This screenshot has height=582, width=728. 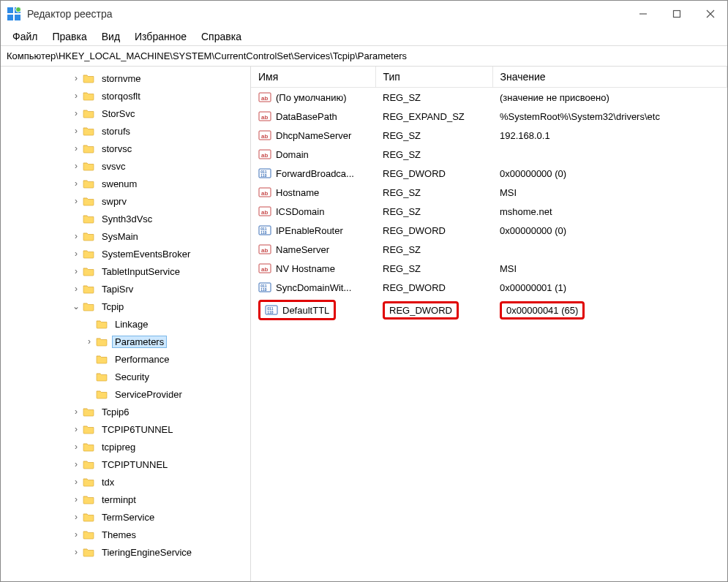 What do you see at coordinates (139, 342) in the screenshot?
I see `tree-label: Parameters` at bounding box center [139, 342].